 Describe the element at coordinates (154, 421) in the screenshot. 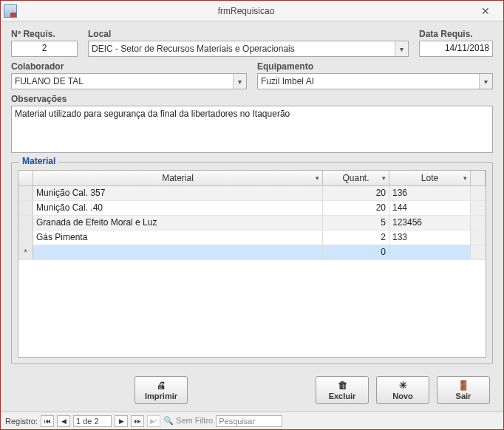

I see `nav-new-button: ▶*` at that location.